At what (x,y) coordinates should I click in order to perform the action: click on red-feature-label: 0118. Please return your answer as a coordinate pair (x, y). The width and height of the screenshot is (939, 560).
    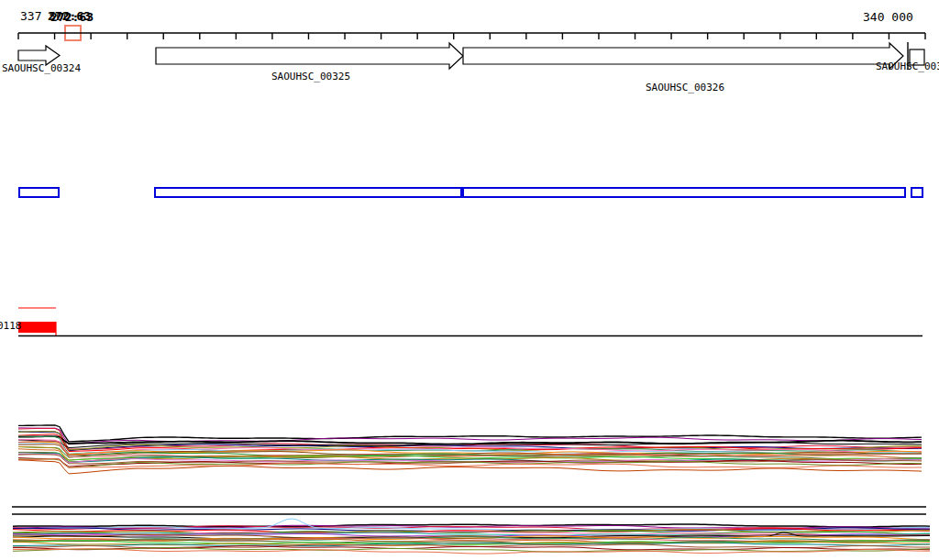
    Looking at the image, I should click on (11, 326).